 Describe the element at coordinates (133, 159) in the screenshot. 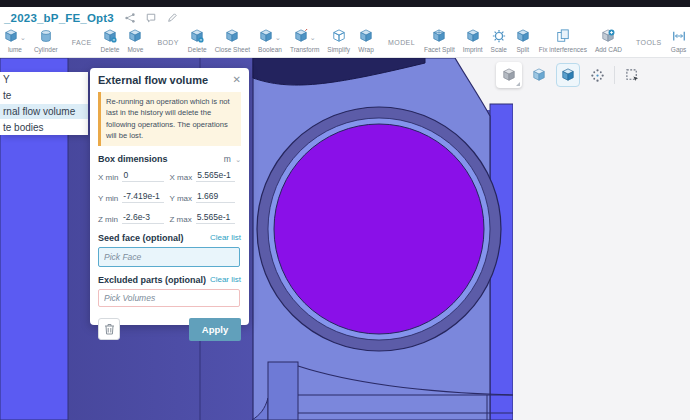

I see `box-dimensions-title: Box dimensions` at that location.